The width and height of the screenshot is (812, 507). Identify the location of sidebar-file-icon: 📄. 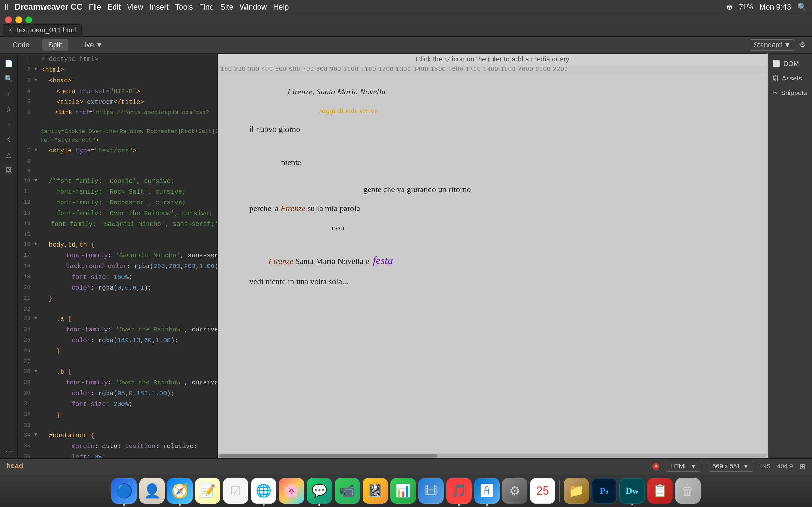
(9, 64).